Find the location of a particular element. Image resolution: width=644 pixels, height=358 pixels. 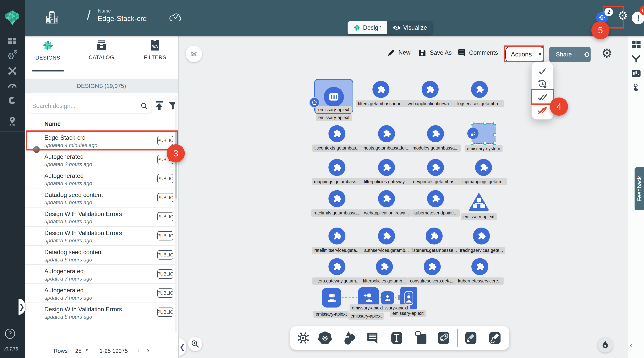

dock-validate-icon is located at coordinates (636, 59).